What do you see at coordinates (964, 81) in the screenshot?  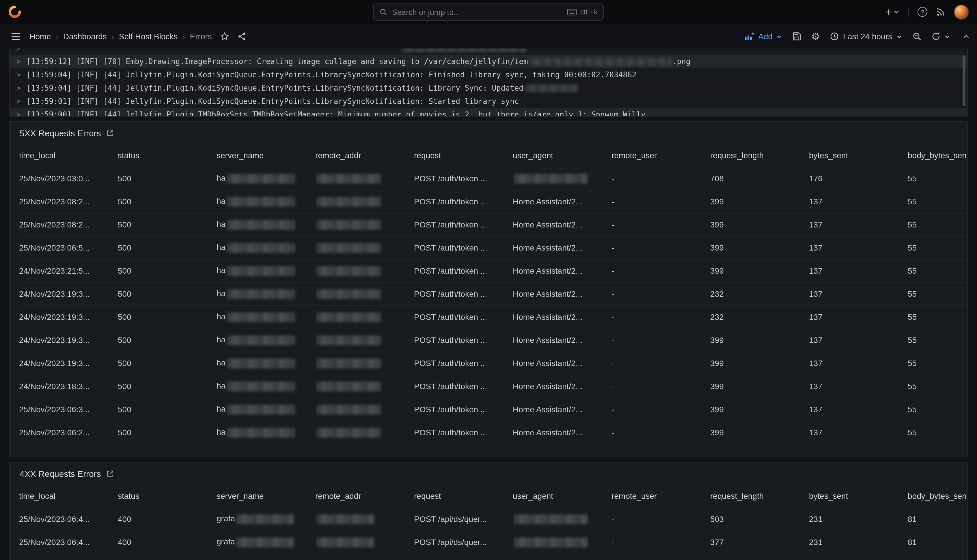 I see `logs-scrollbar` at bounding box center [964, 81].